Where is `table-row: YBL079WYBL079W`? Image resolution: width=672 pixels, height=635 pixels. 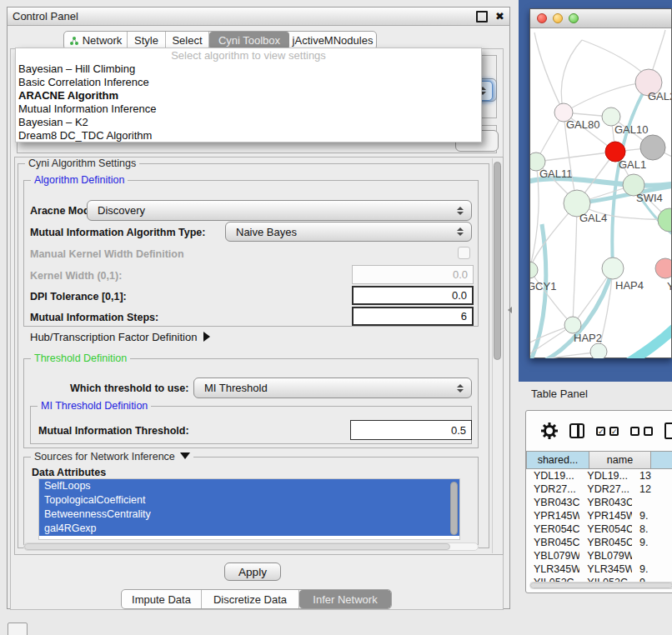 table-row: YBL079WYBL079W is located at coordinates (599, 556).